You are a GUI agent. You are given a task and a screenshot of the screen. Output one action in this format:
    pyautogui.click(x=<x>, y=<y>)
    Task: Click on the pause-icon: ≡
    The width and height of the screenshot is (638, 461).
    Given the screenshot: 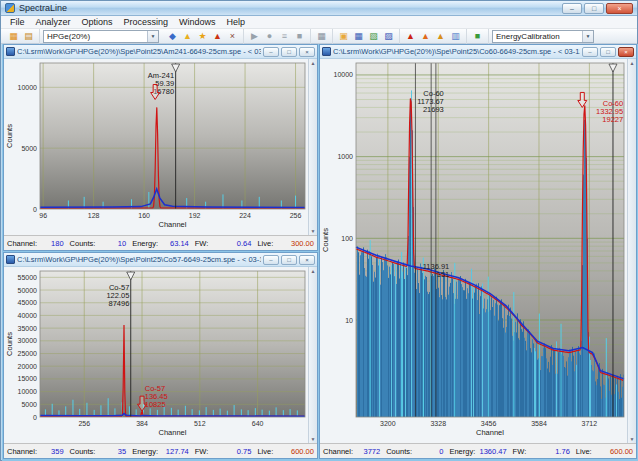 What is the action you would take?
    pyautogui.click(x=284, y=36)
    